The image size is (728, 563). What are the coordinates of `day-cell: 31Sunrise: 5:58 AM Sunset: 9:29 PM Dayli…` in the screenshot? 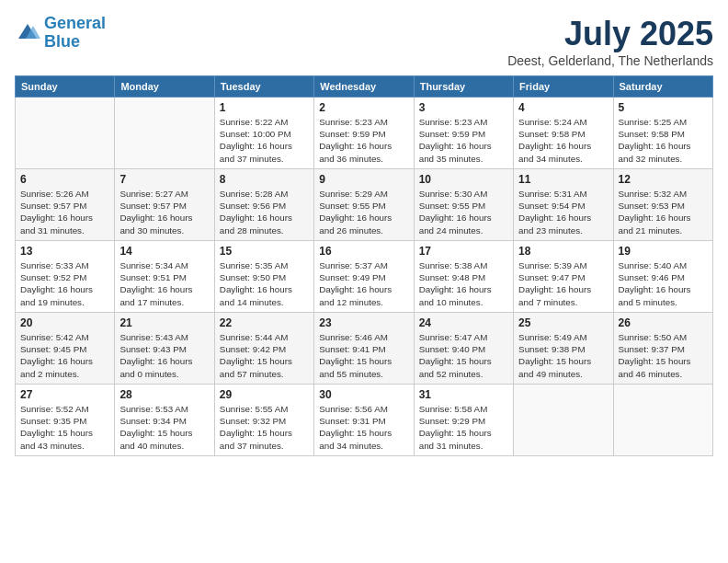 It's located at (463, 420).